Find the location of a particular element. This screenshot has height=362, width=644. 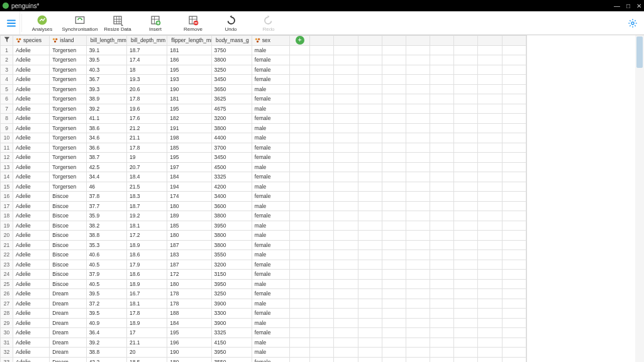

resize-data-button: Resize Data is located at coordinates (118, 23).